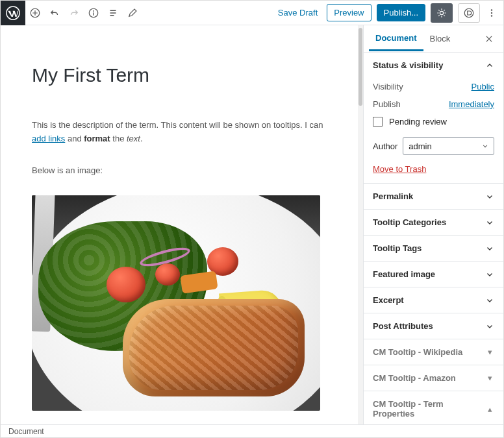  What do you see at coordinates (97, 139) in the screenshot?
I see `bold-text: format` at bounding box center [97, 139].